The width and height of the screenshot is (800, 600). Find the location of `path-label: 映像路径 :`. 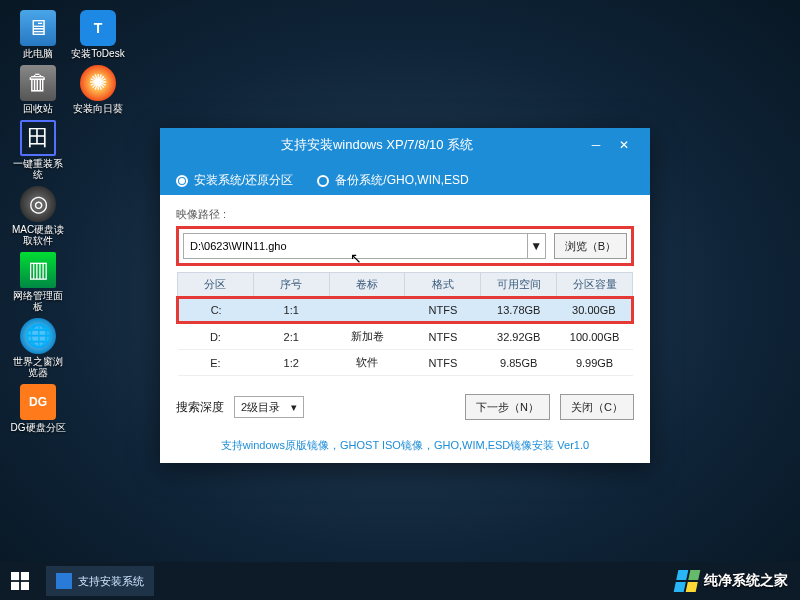

path-label: 映像路径 : is located at coordinates (405, 214).